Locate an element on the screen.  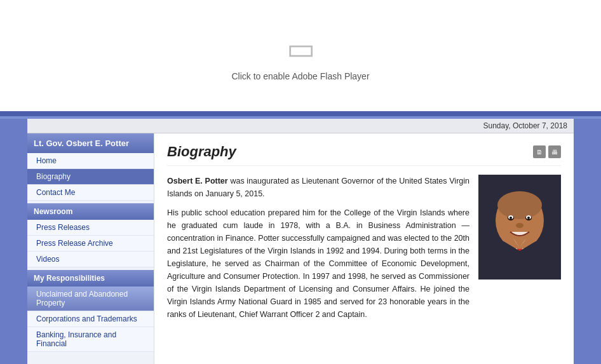
responsibilities-section-title: My Responsibilities is located at coordinates (90, 278).